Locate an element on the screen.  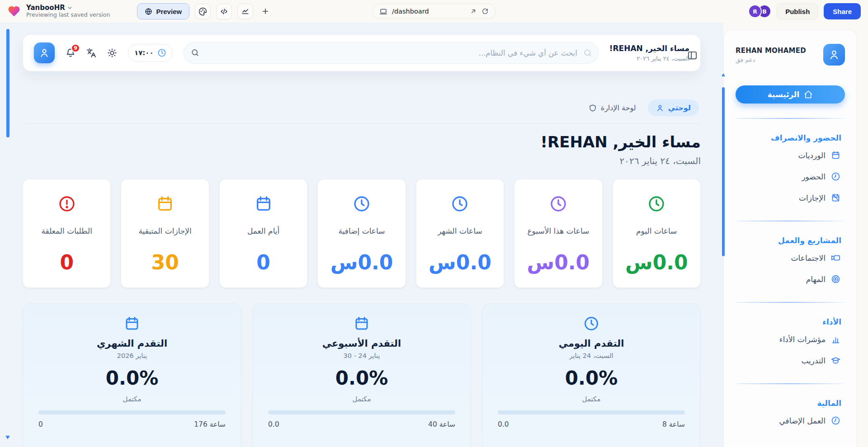
sidebar-item-tasks: المهام is located at coordinates (790, 279).